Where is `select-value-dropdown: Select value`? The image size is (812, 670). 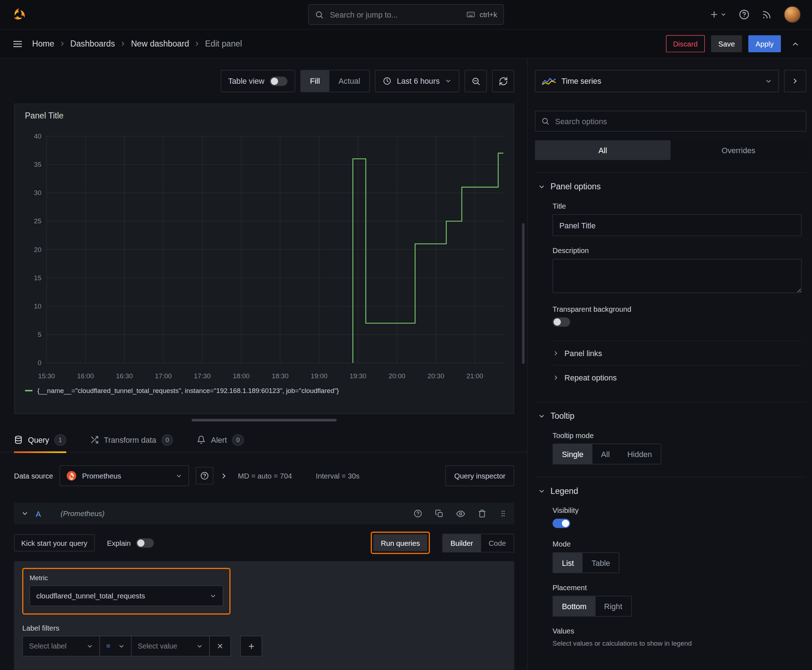
select-value-dropdown: Select value is located at coordinates (170, 646).